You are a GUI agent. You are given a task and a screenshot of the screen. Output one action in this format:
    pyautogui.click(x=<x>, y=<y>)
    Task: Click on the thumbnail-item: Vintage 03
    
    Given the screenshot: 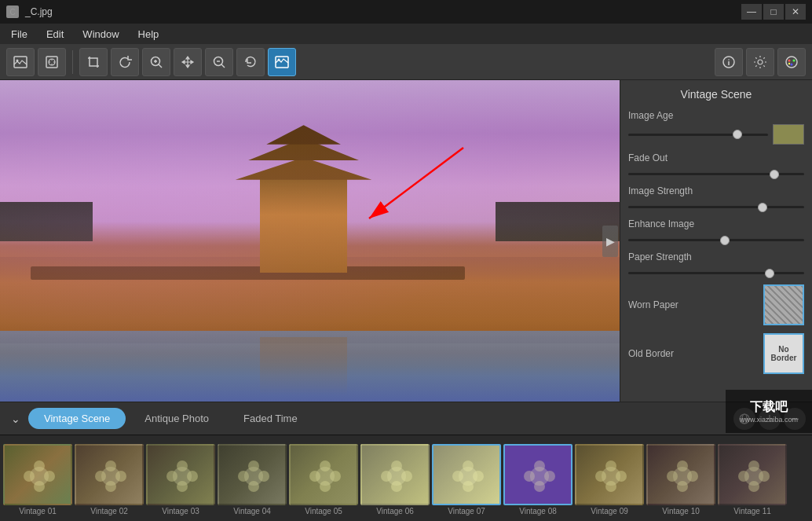 What is the action you would take?
    pyautogui.click(x=181, y=479)
    